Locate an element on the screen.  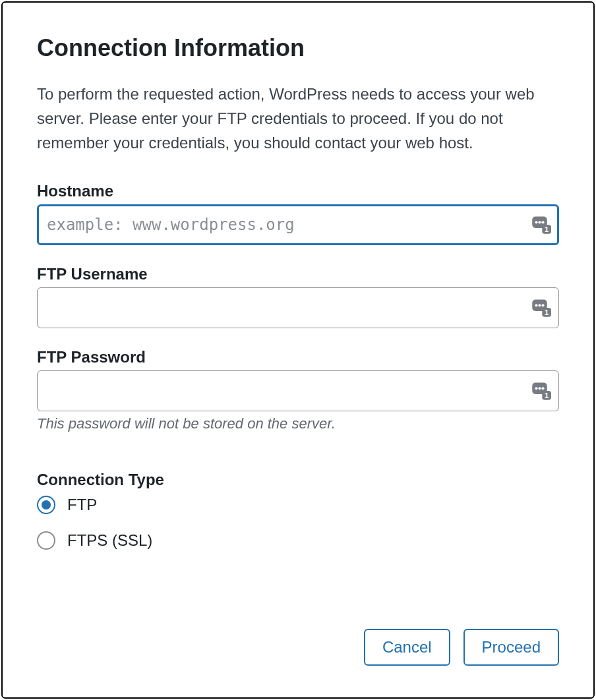
connection-type-fieldset: Connection Type FTP FTPS (SSL) is located at coordinates (298, 517).